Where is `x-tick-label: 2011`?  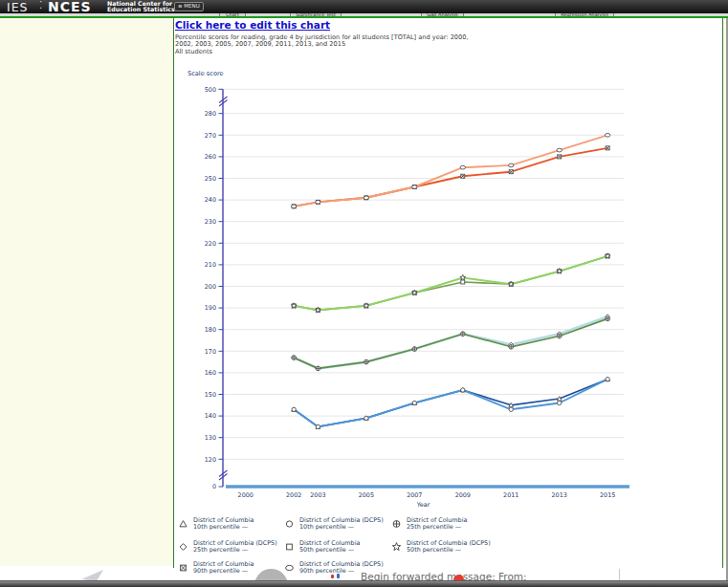 x-tick-label: 2011 is located at coordinates (511, 495).